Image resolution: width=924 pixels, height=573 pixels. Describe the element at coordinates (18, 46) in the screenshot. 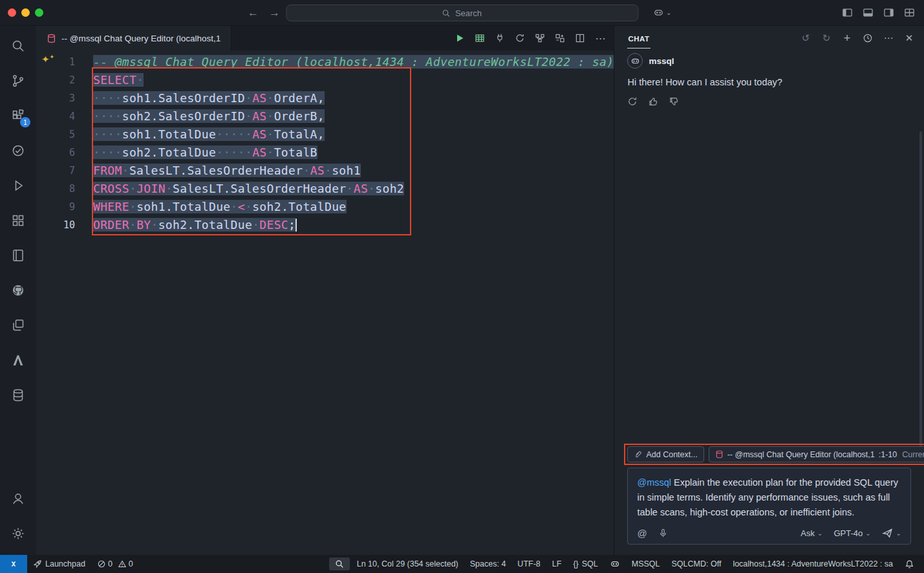

I see `activity-search` at that location.